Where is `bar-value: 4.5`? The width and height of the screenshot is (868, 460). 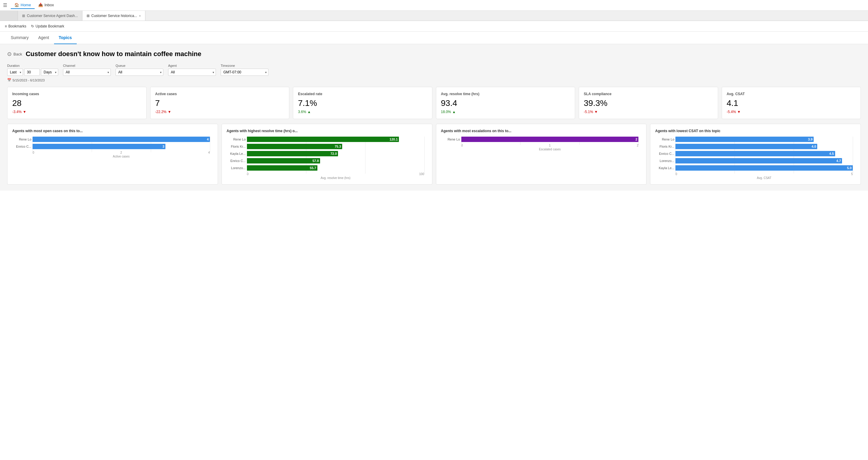 bar-value: 4.5 is located at coordinates (832, 154).